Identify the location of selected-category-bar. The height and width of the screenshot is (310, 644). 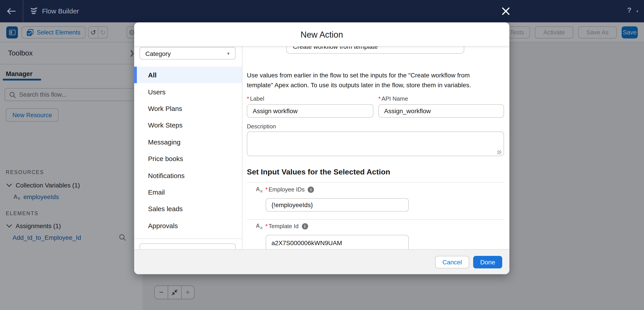
(136, 75).